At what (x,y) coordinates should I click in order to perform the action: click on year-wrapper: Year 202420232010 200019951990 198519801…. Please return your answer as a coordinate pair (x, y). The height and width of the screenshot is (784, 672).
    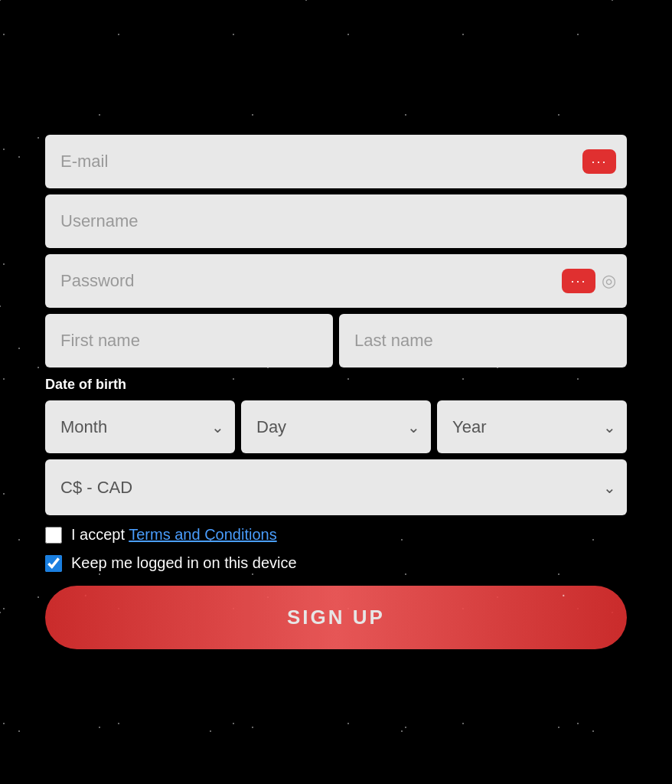
    Looking at the image, I should click on (532, 427).